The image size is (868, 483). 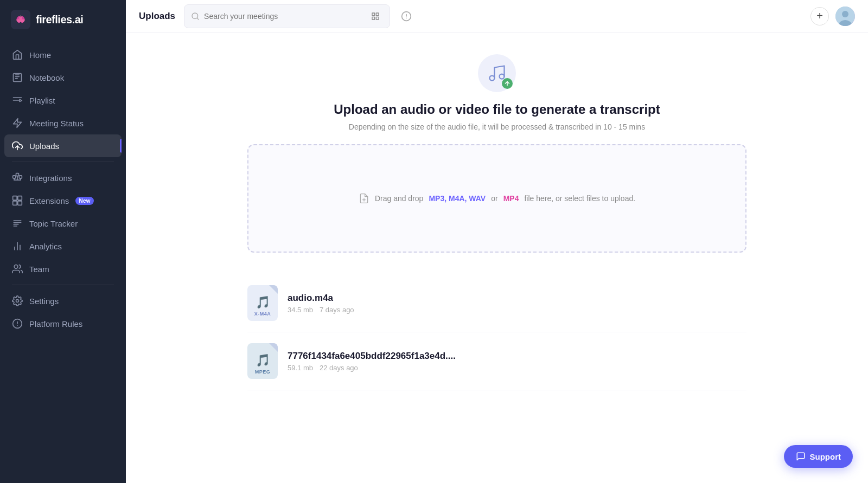 I want to click on drop-zone-text-suffix: file here, or select files to upload., so click(x=579, y=198).